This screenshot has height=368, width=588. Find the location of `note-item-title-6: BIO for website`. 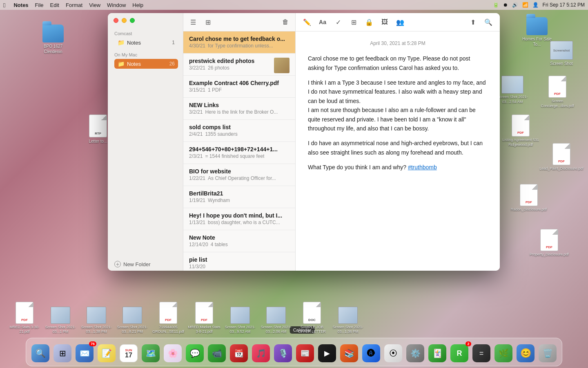

note-item-title-6: BIO for website is located at coordinates (239, 171).